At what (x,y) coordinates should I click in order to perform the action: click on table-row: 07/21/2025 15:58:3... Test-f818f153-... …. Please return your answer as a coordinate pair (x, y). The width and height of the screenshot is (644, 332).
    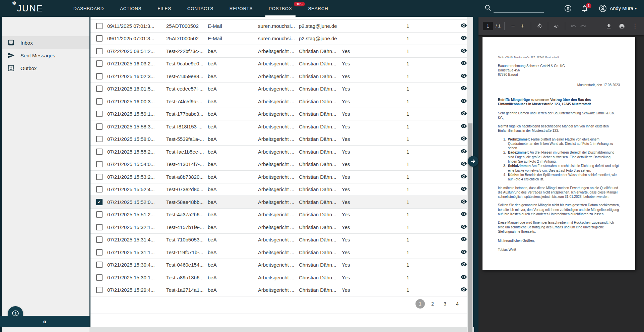
    Looking at the image, I should click on (282, 127).